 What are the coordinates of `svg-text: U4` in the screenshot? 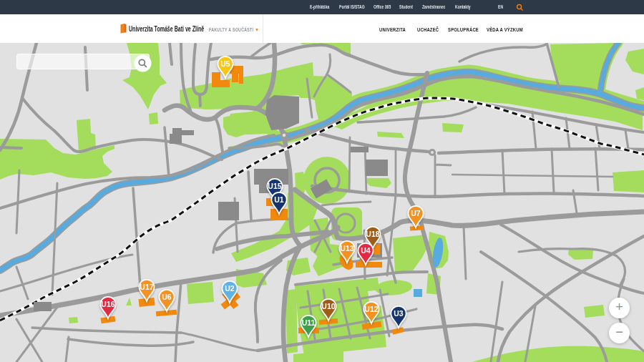 It's located at (366, 250).